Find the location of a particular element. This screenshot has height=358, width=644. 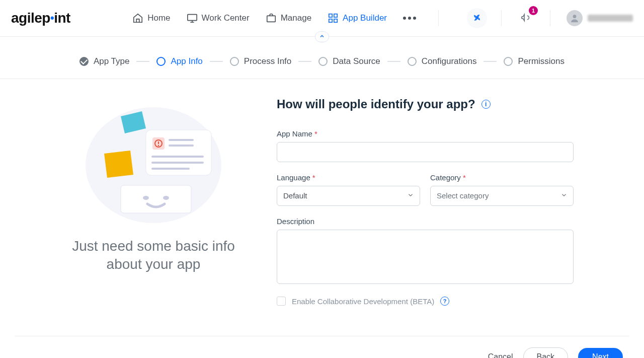

nav-app-builder: App Builder is located at coordinates (357, 18).